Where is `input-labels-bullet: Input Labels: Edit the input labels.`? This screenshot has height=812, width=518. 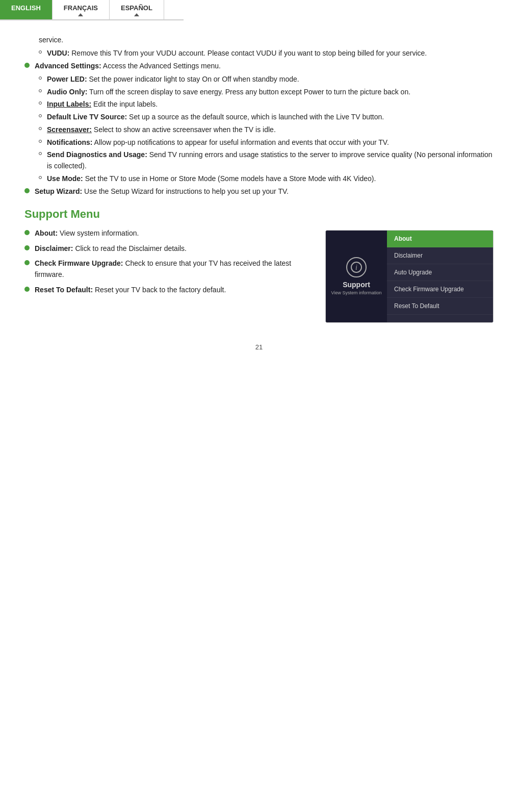
input-labels-bullet: Input Labels: Edit the input labels. is located at coordinates (266, 105).